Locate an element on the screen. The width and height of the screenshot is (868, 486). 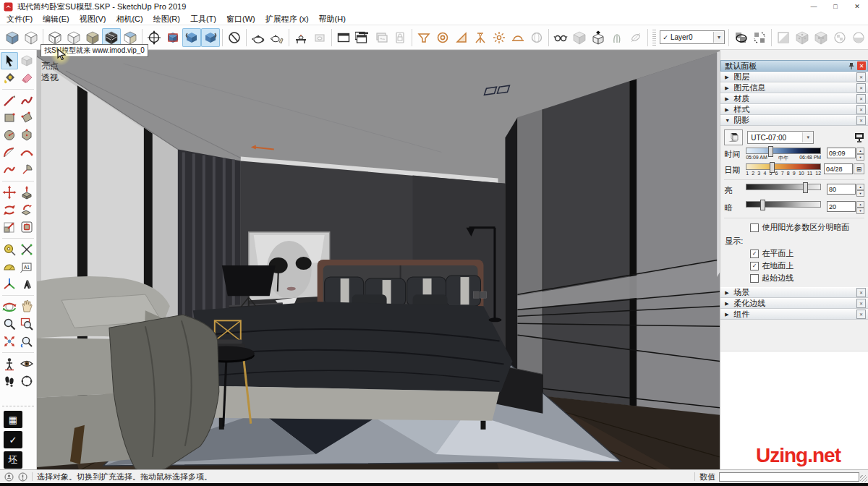
light-slider-handle is located at coordinates (806, 188).